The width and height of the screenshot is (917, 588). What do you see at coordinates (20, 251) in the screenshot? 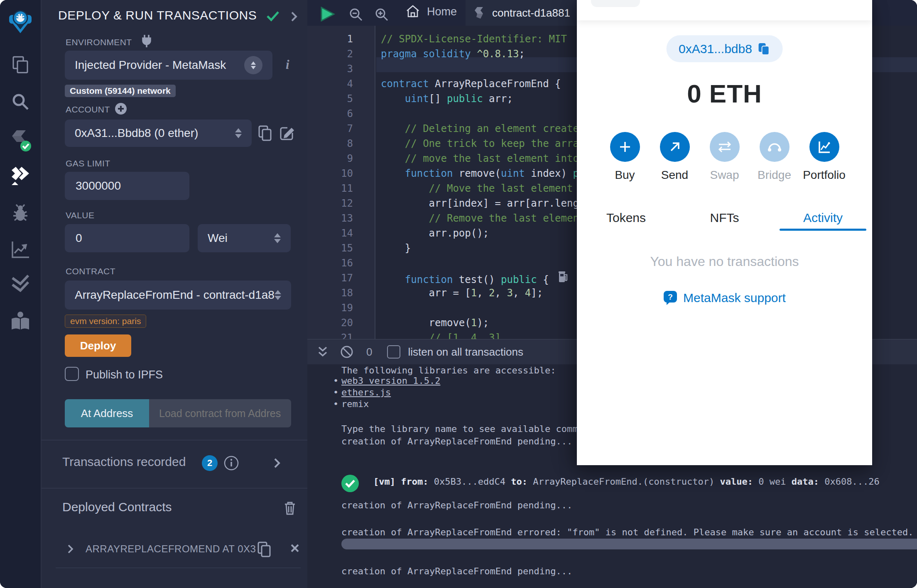
I see `statistics-icon` at bounding box center [20, 251].